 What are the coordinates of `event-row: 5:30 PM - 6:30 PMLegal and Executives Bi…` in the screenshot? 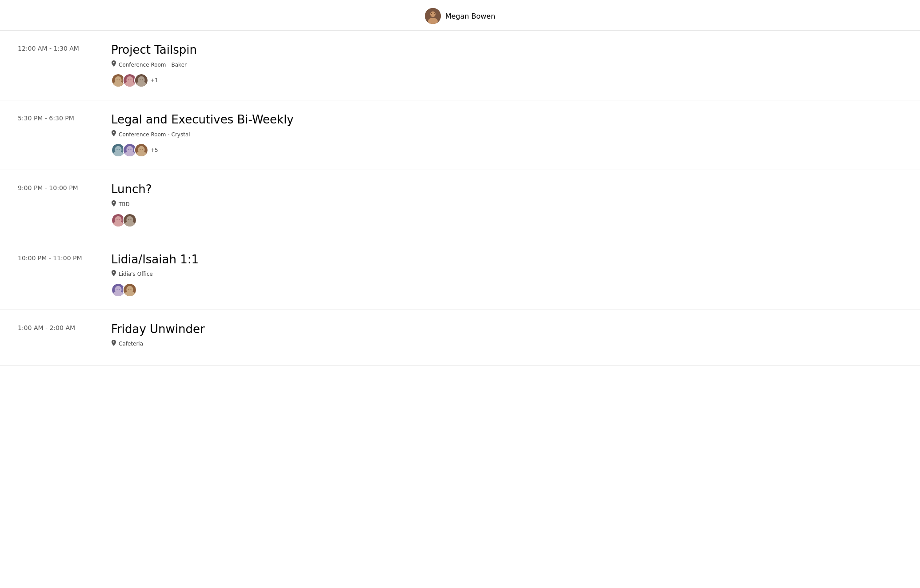 It's located at (460, 135).